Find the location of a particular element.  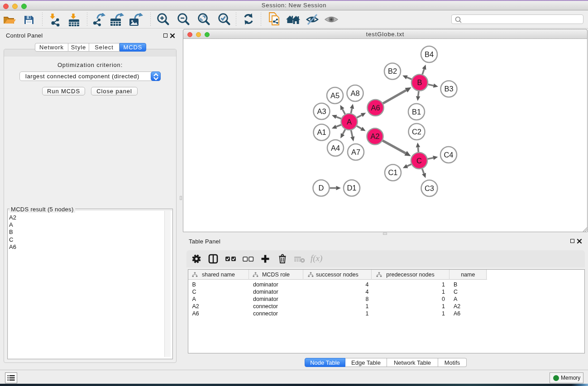

svg-text: B4 is located at coordinates (429, 54).